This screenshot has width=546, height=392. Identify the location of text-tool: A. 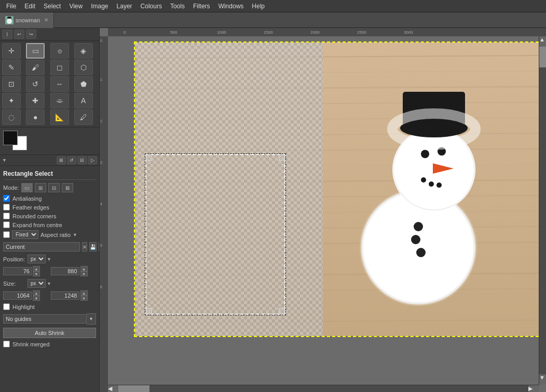
(84, 101).